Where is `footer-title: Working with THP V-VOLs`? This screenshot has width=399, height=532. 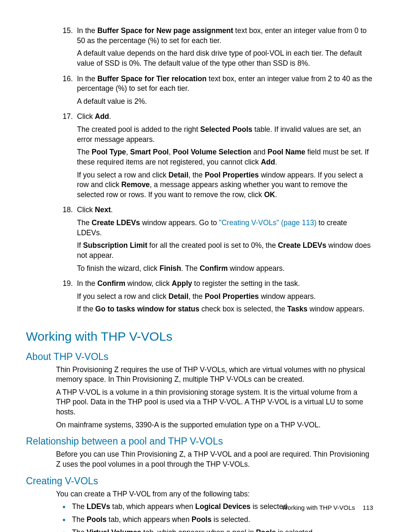
footer-title: Working with THP V-VOLs is located at coordinates (319, 507).